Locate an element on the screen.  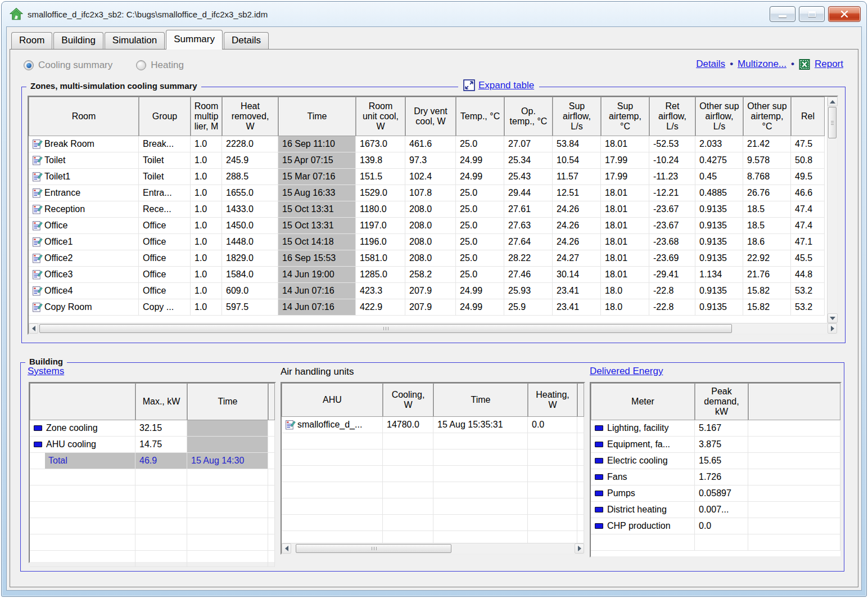
tab-strip: Room Building Simulation Summary Details is located at coordinates (434, 38).